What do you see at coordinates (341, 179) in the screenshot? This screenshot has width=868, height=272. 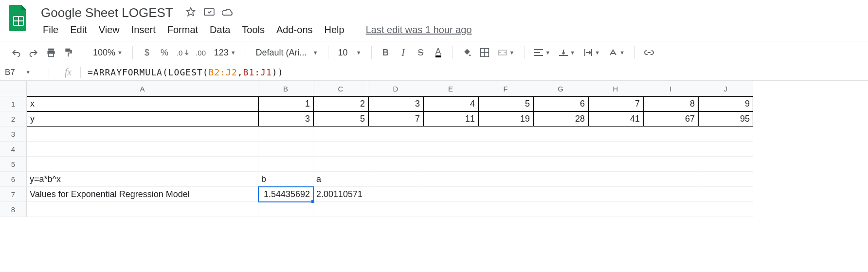 I see `cell-C6: a` at bounding box center [341, 179].